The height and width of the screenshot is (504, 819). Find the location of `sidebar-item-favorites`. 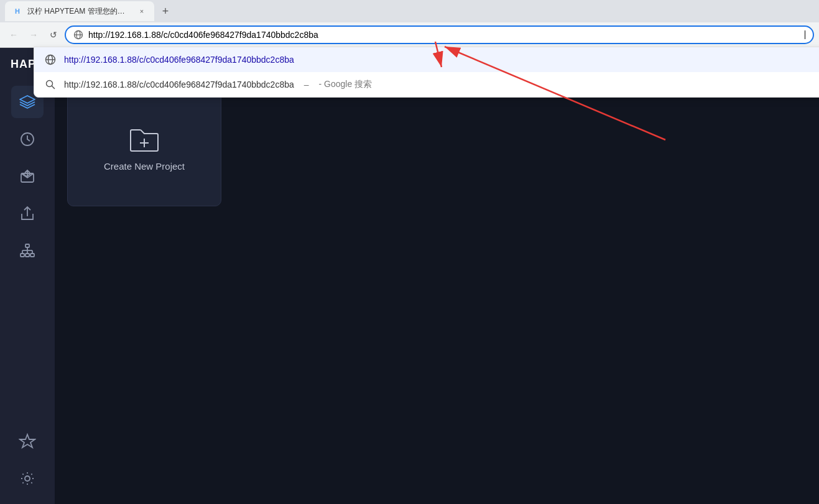

sidebar-item-favorites is located at coordinates (27, 441).